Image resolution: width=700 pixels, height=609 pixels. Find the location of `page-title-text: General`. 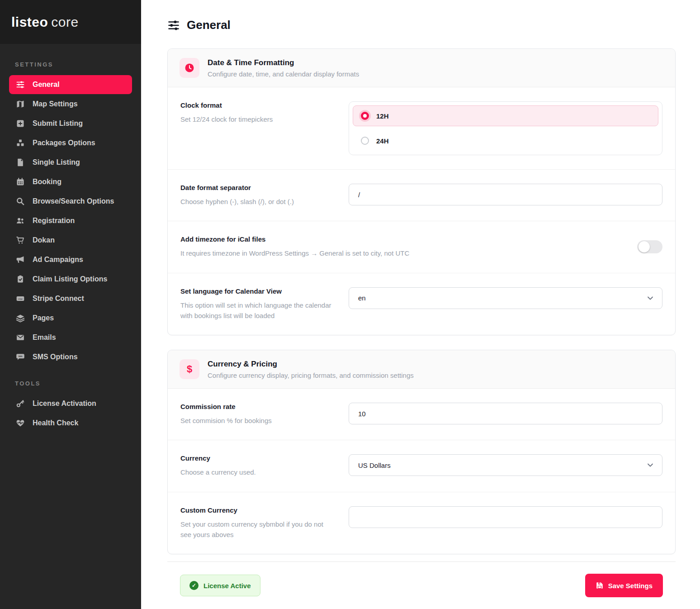

page-title-text: General is located at coordinates (209, 25).